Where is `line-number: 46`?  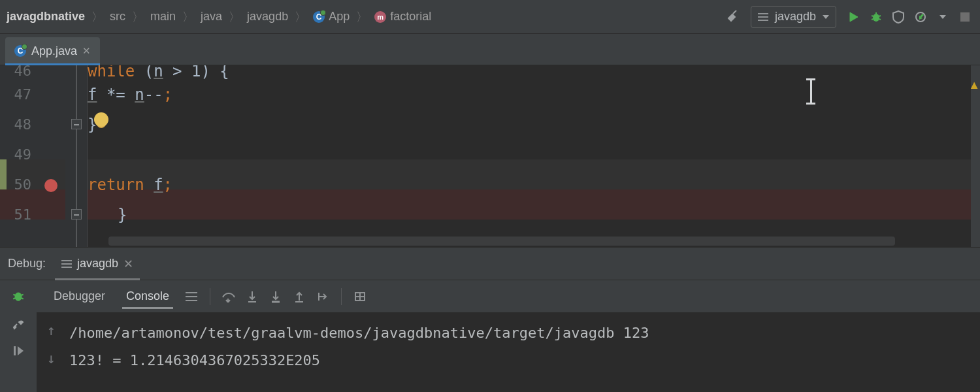 line-number: 46 is located at coordinates (16, 73).